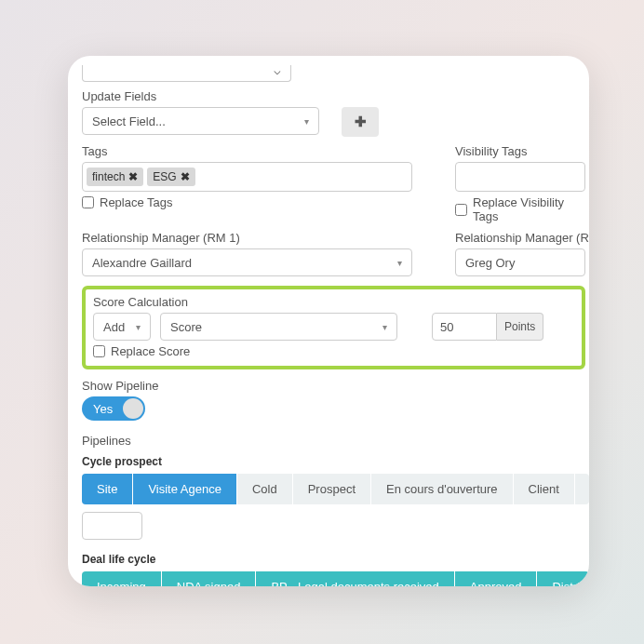 The width and height of the screenshot is (644, 644). I want to click on deal-life-cycle-pills: Incoming NDA signed BP - Legal documents…, so click(335, 579).